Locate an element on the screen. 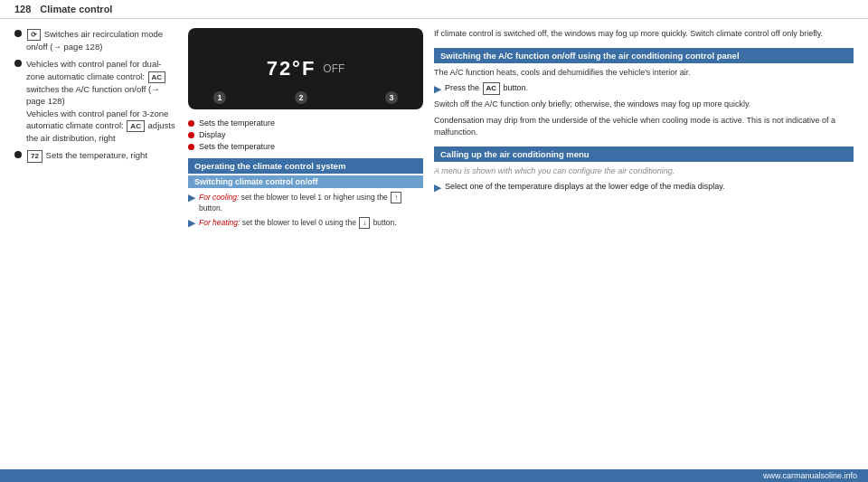 The width and height of the screenshot is (868, 482). instr-text-2: For heating: set the blower to level 0 u… is located at coordinates (298, 222).